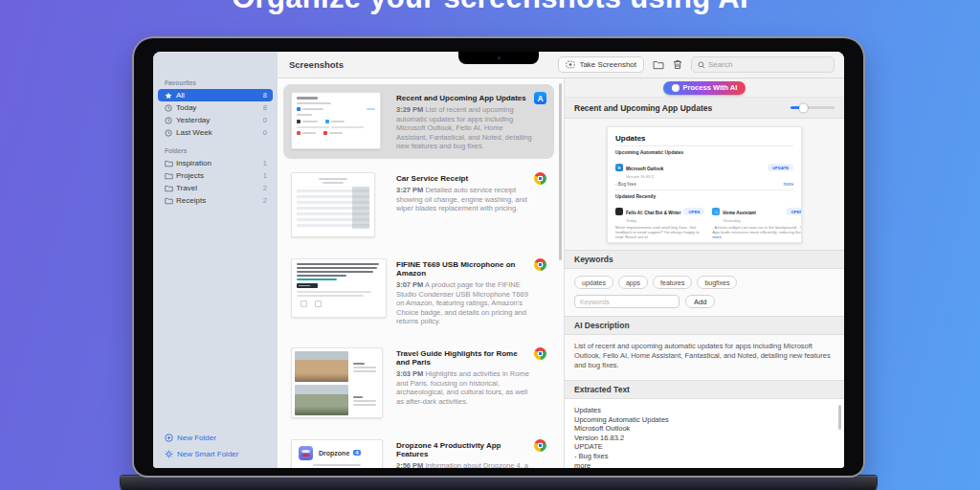  Describe the element at coordinates (704, 390) in the screenshot. I see `extracted-text-header: Extracted Text` at that location.